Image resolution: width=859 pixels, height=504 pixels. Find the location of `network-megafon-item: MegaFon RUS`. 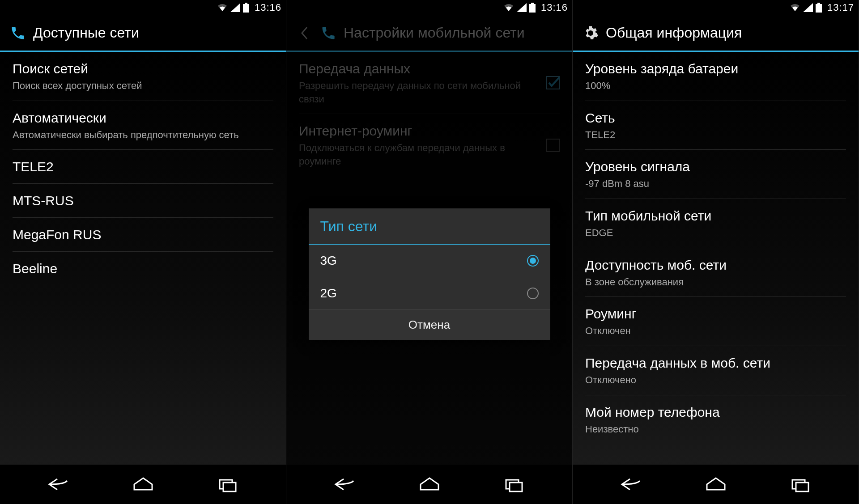

network-megafon-item: MegaFon RUS is located at coordinates (143, 235).